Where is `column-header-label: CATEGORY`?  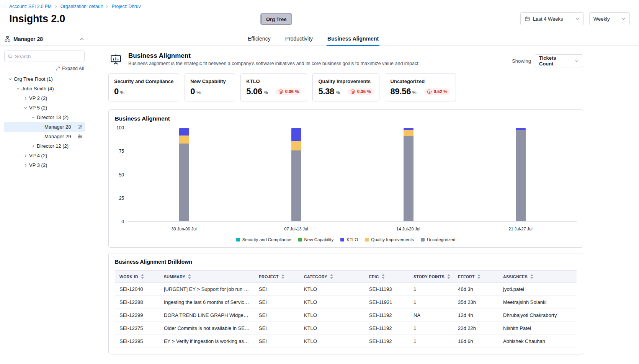 column-header-label: CATEGORY is located at coordinates (315, 277).